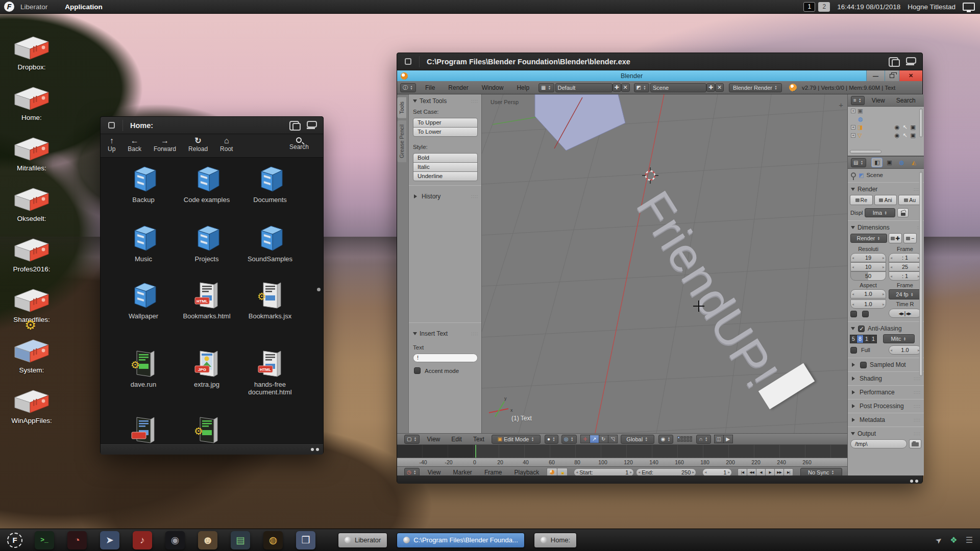 The image size is (980, 551). What do you see at coordinates (476, 451) in the screenshot?
I see `current-frame-marker` at bounding box center [476, 451].